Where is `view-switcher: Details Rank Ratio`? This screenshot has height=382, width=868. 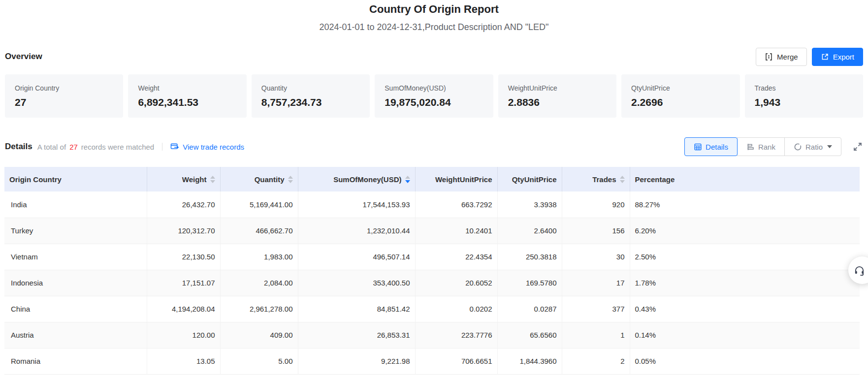
view-switcher: Details Rank Ratio is located at coordinates (774, 147).